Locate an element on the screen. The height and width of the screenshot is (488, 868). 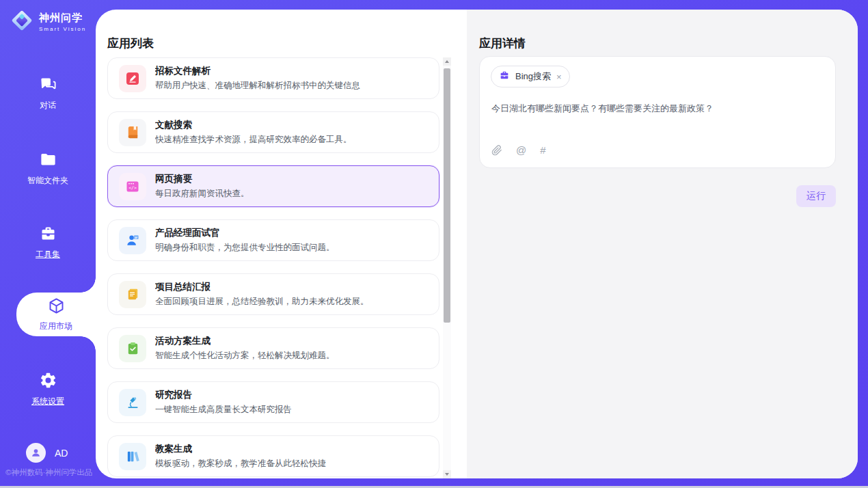
app-card-research-report: 研究报告 一键智能生成高质量长文本研究报告 is located at coordinates (273, 402).